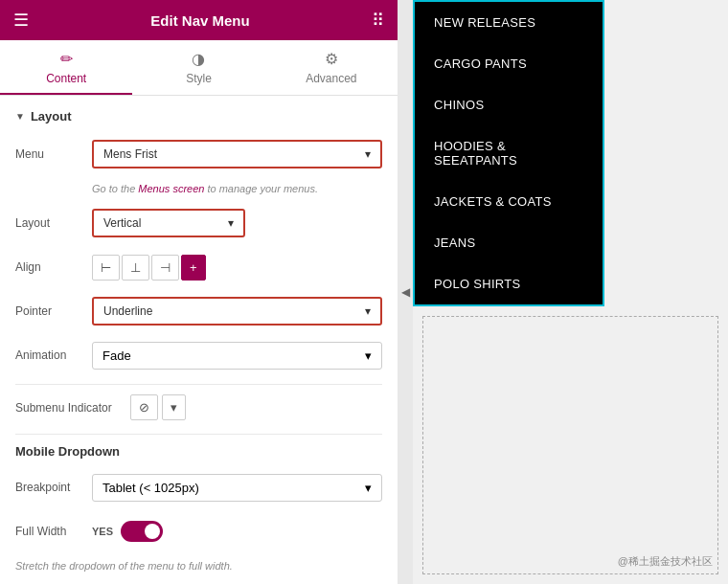 The height and width of the screenshot is (584, 728). Describe the element at coordinates (199, 311) in the screenshot. I see `pointer-row: Pointer Underline ▾` at that location.